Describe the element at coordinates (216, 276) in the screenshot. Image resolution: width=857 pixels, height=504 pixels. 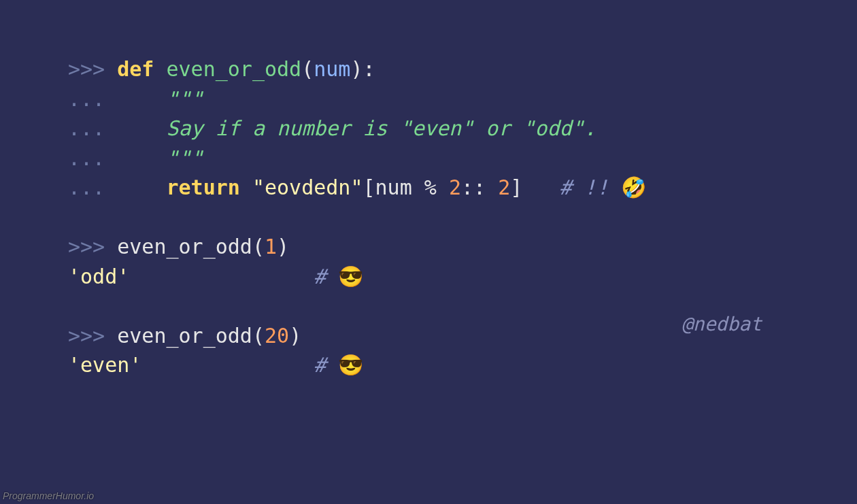
I see `line-7: 'odd' # 😎` at that location.